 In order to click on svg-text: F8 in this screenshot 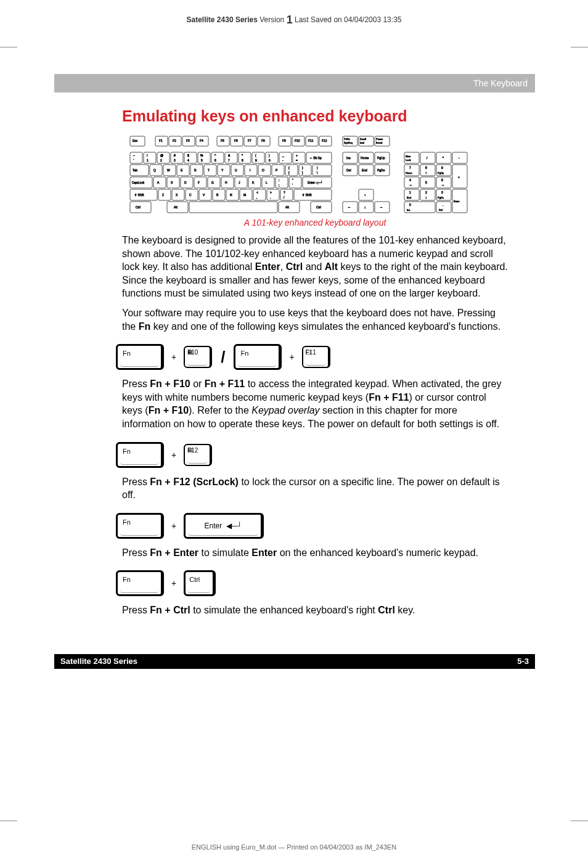, I will do `click(263, 141)`.